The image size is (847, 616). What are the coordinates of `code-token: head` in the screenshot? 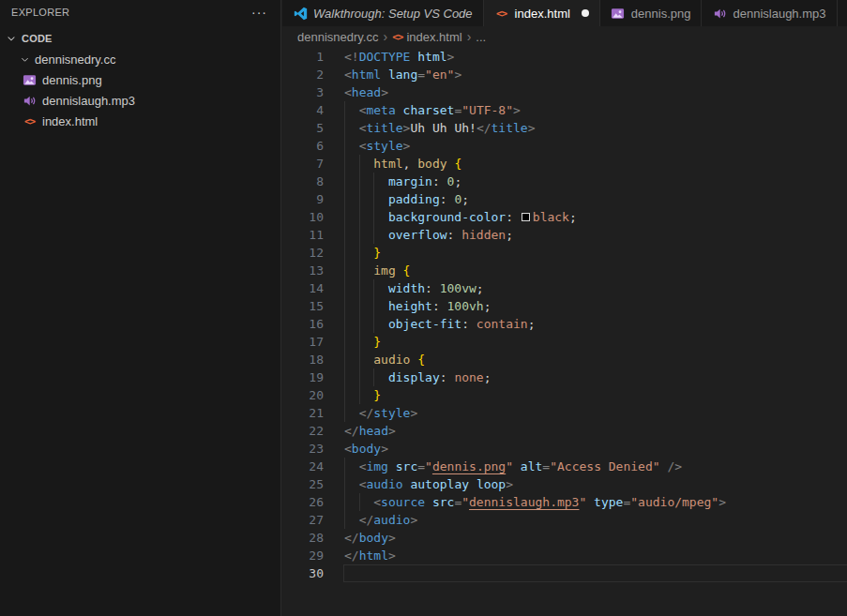 It's located at (373, 431).